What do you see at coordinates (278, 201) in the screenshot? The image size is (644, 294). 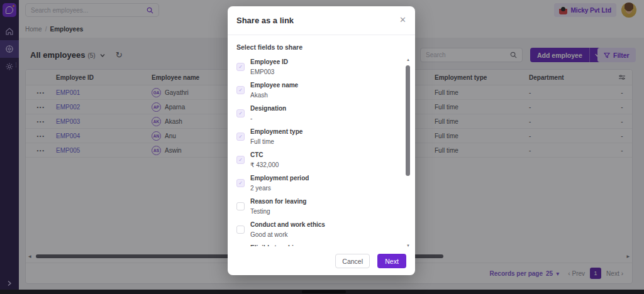 I see `field-label: Reason for leaving` at bounding box center [278, 201].